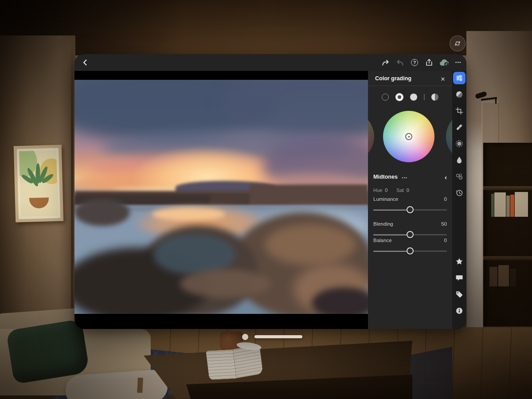 This screenshot has width=532, height=399. What do you see at coordinates (410, 251) in the screenshot?
I see `balance-slider` at bounding box center [410, 251].